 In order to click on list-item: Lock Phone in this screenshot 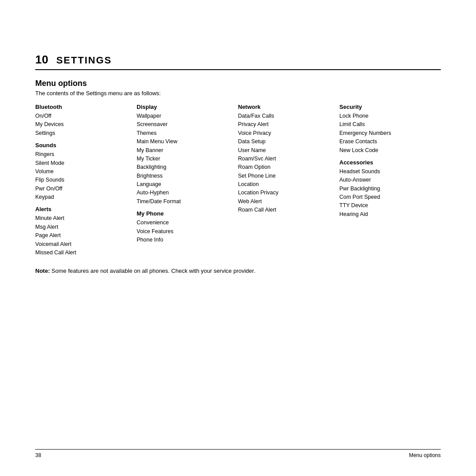, I will do `click(386, 116)`.